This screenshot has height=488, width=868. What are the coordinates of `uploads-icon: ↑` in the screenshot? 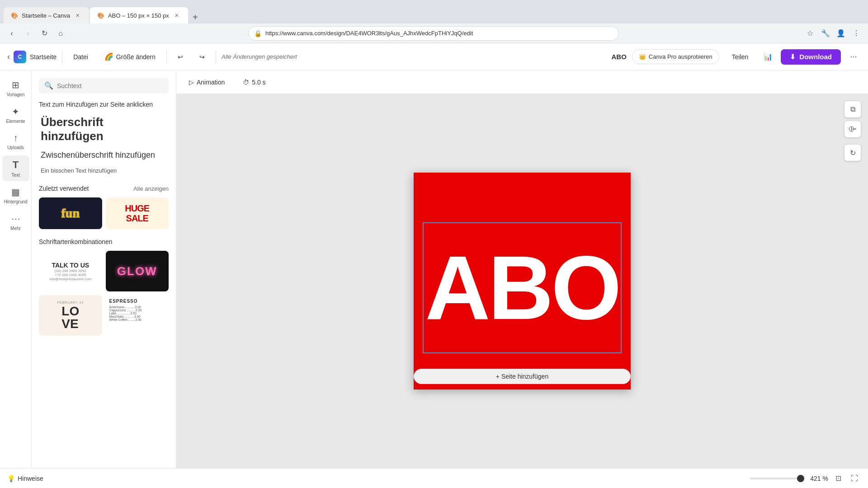 It's located at (16, 138).